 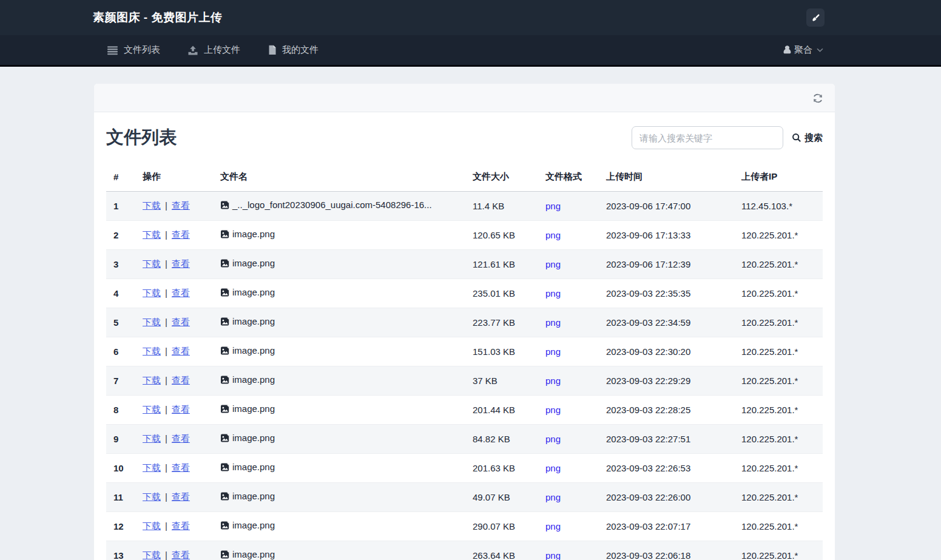 I want to click on brush-icon, so click(x=815, y=18).